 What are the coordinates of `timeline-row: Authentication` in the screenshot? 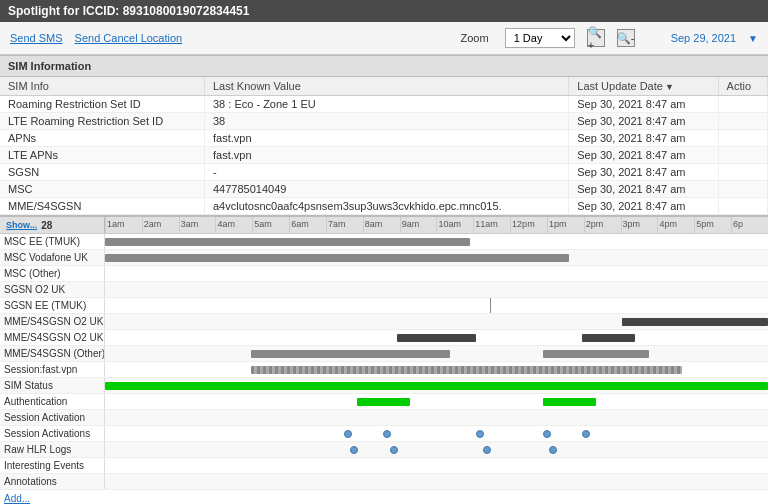 It's located at (384, 402).